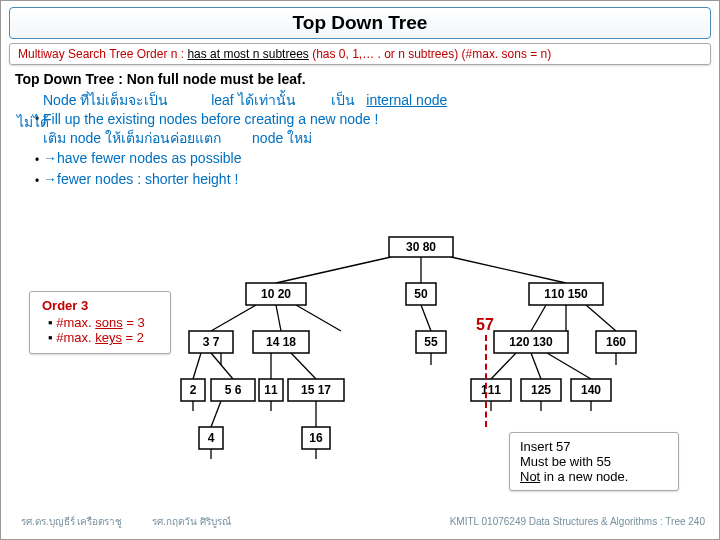  What do you see at coordinates (142, 158) in the screenshot?
I see `b2-text: →have fewer nodes as possible` at bounding box center [142, 158].